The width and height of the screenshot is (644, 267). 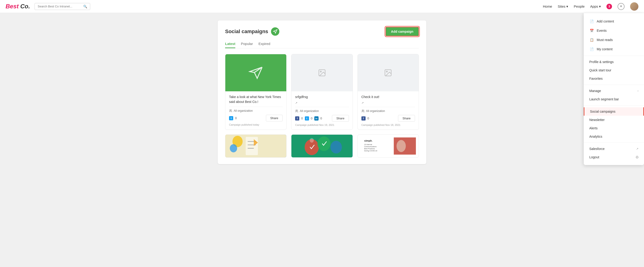 I want to click on nav-people: People, so click(x=579, y=6).